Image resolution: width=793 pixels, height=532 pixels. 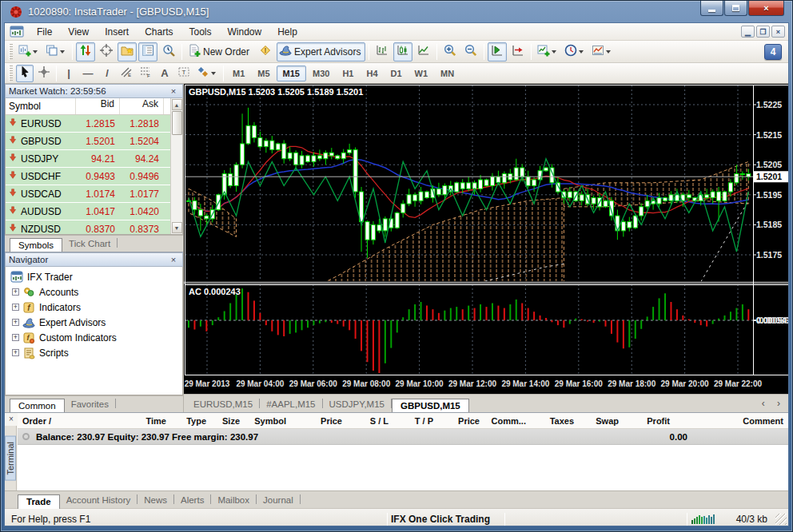 I want to click on new-order-button: New Order, so click(x=220, y=52).